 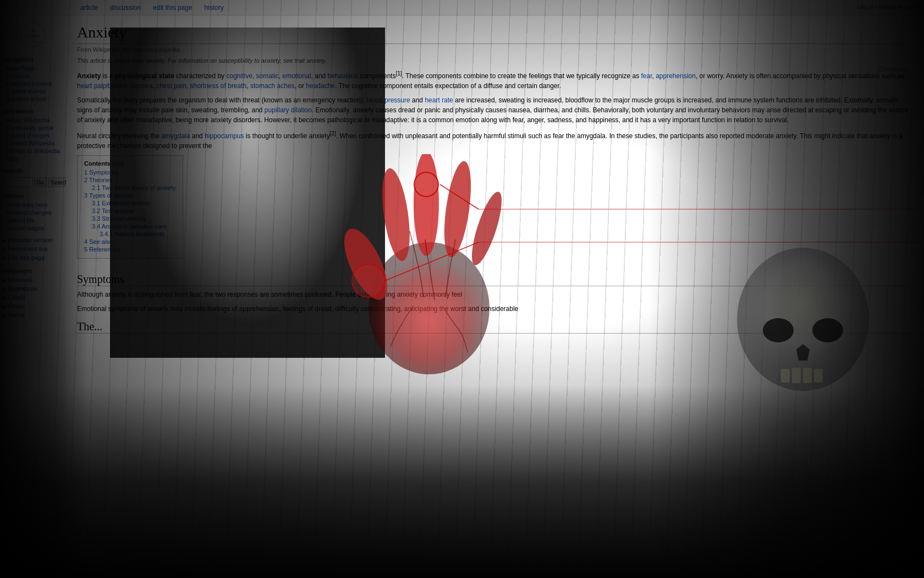 What do you see at coordinates (16, 297) in the screenshot?
I see `sidebar-item-catala: Català` at bounding box center [16, 297].